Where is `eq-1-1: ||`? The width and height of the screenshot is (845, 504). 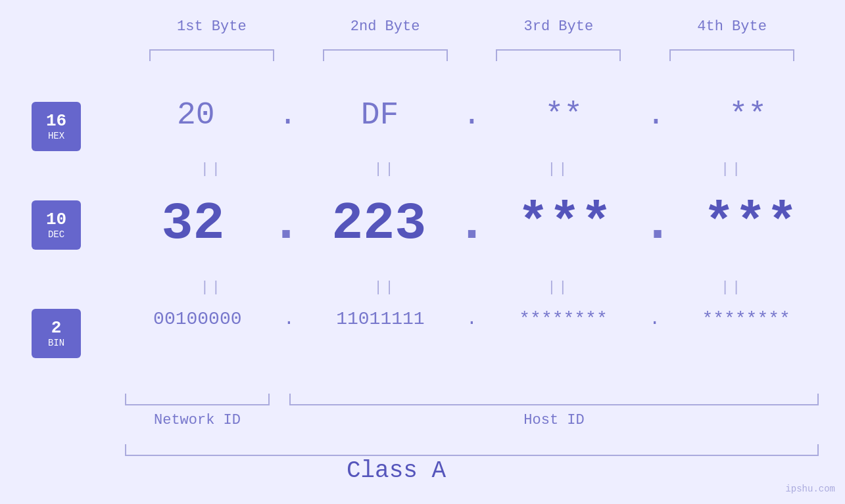 eq-1-1: || is located at coordinates (212, 170).